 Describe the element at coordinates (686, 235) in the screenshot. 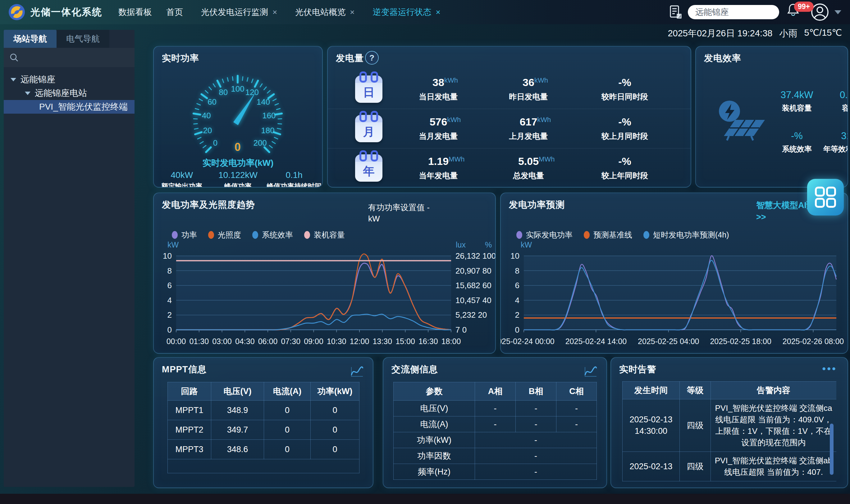

I see `legend-item-2: 短时发电功率预测(4h)` at that location.